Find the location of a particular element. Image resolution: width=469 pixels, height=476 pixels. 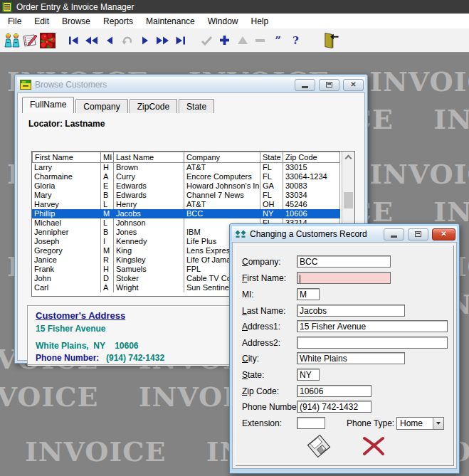

field-input: (914) 742-1432 is located at coordinates (334, 407).